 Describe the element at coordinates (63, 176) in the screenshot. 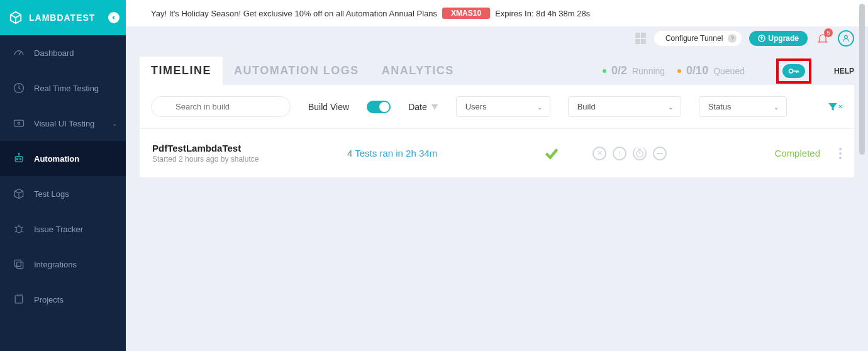

I see `sidebar: LAMBDATEST Dashboard Real Time Testing V…` at that location.